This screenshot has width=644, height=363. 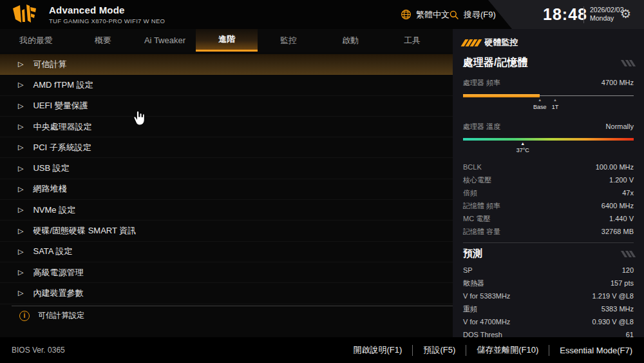 What do you see at coordinates (36, 40) in the screenshot?
I see `tab-my-favorites: 我的最愛` at bounding box center [36, 40].